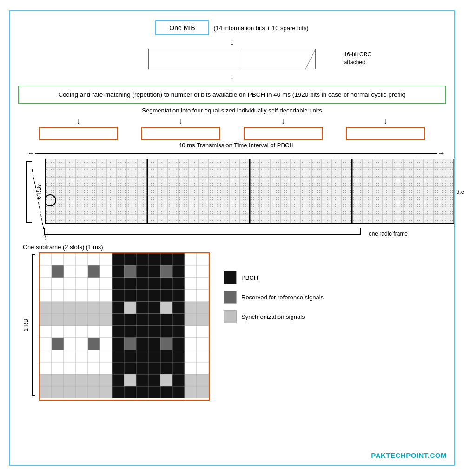  I want to click on crc-box-left, so click(195, 59).